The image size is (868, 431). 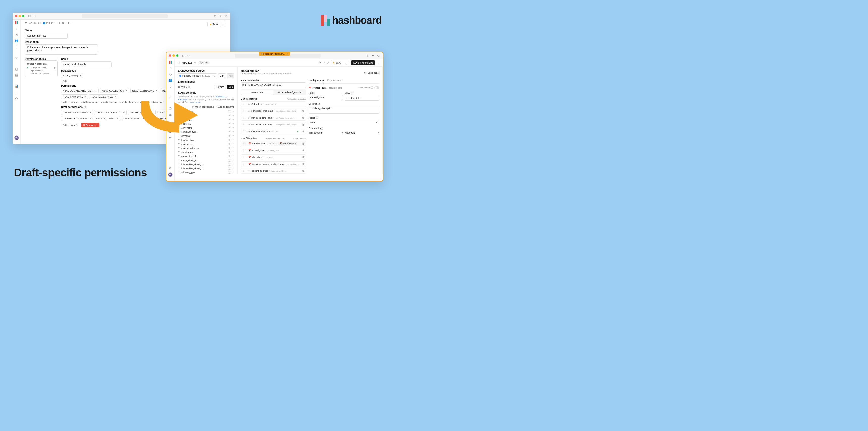 I want to click on column-item: Tstreet_namefx✓, so click(x=206, y=152).